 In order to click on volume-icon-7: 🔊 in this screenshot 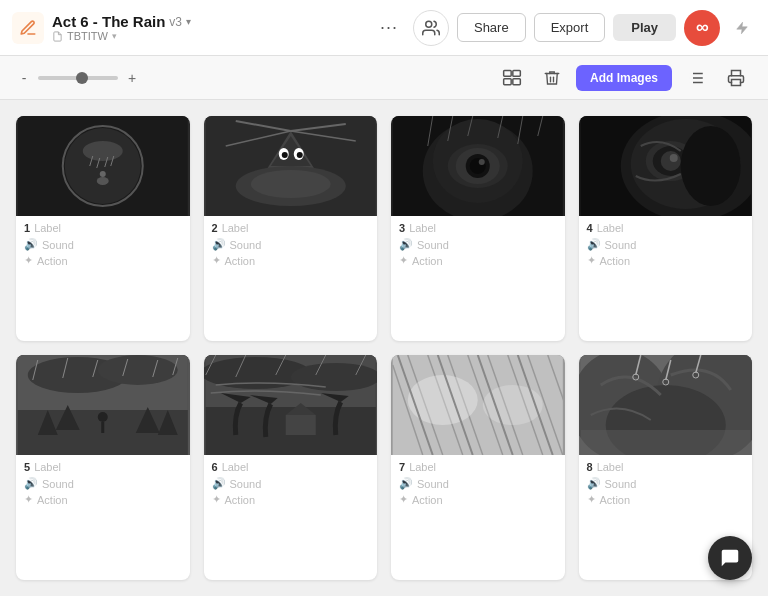, I will do `click(406, 484)`.